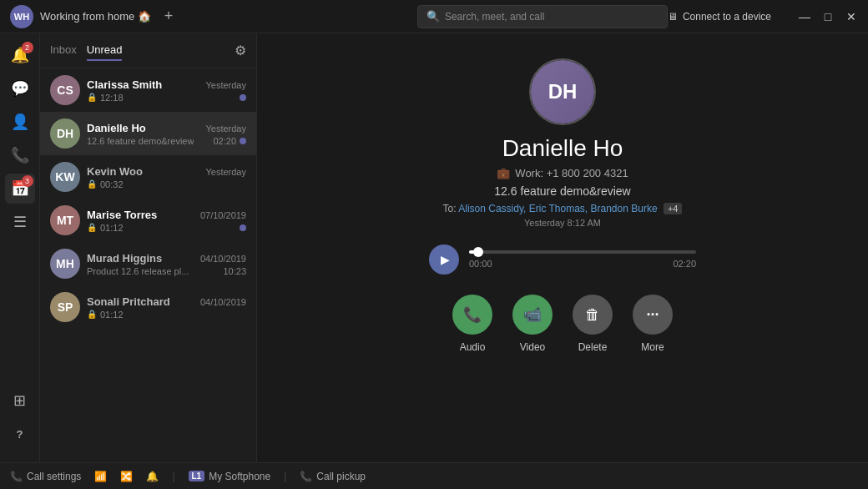 The image size is (868, 489). What do you see at coordinates (129, 302) in the screenshot?
I see `conv-name: Sonali Pritchard` at bounding box center [129, 302].